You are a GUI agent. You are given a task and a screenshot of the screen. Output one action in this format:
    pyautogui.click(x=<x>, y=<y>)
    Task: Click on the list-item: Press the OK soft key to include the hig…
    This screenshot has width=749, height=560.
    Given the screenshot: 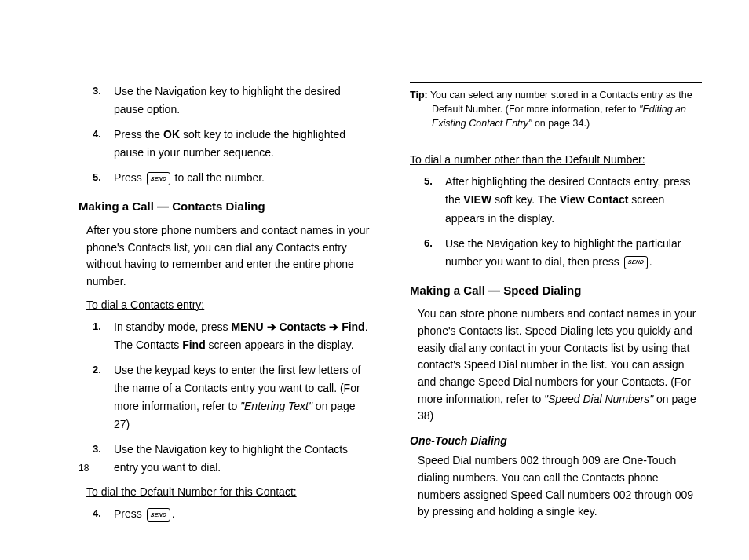 What is the action you would take?
    pyautogui.click(x=225, y=144)
    